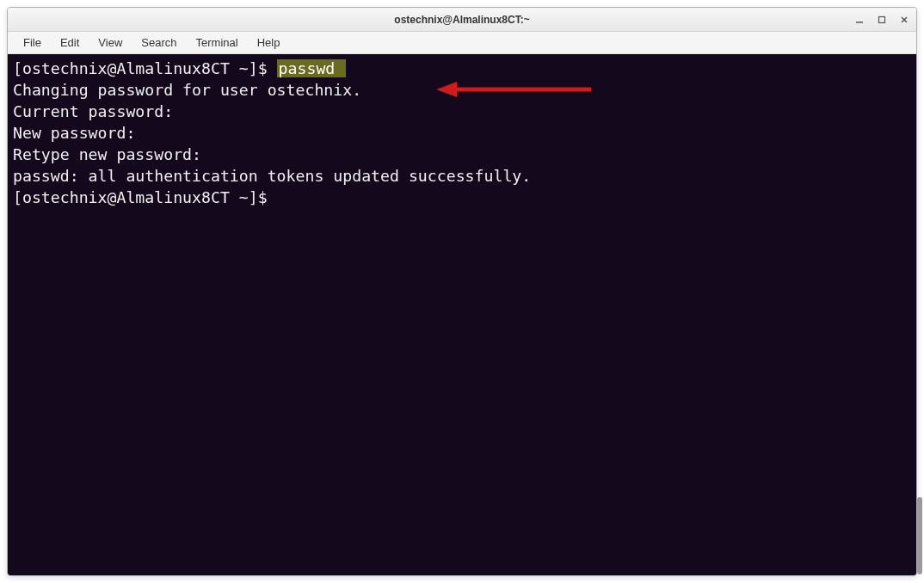 The height and width of the screenshot is (583, 924). What do you see at coordinates (145, 69) in the screenshot?
I see `prompt-text: [ostechnix@Almalinux8CT ~]$` at bounding box center [145, 69].